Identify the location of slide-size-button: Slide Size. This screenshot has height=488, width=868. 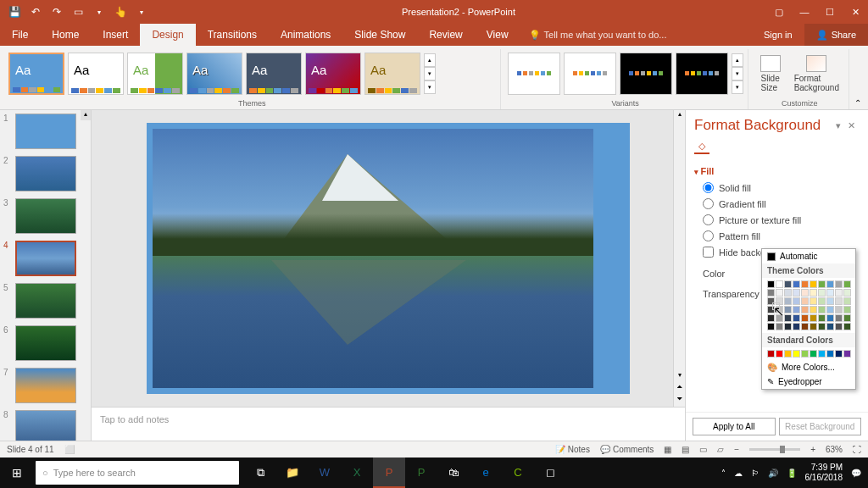
(771, 74).